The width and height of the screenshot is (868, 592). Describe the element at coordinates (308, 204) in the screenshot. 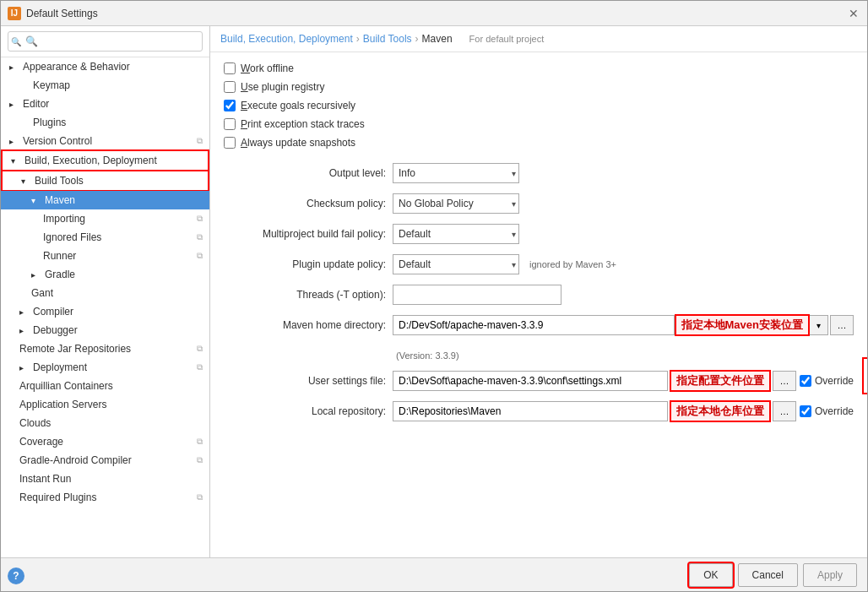

I see `checksum-policy-label: Checksum policy:` at that location.